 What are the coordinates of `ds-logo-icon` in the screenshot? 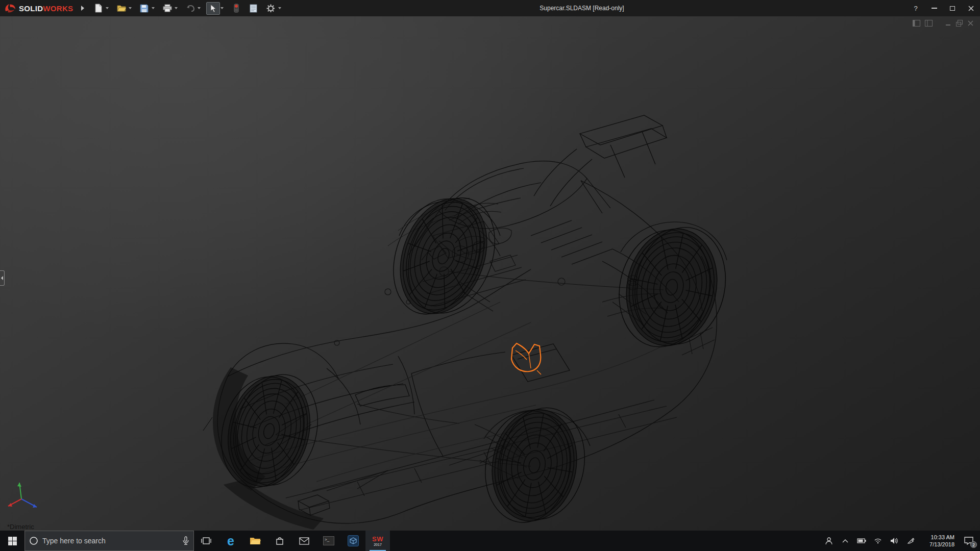 It's located at (10, 8).